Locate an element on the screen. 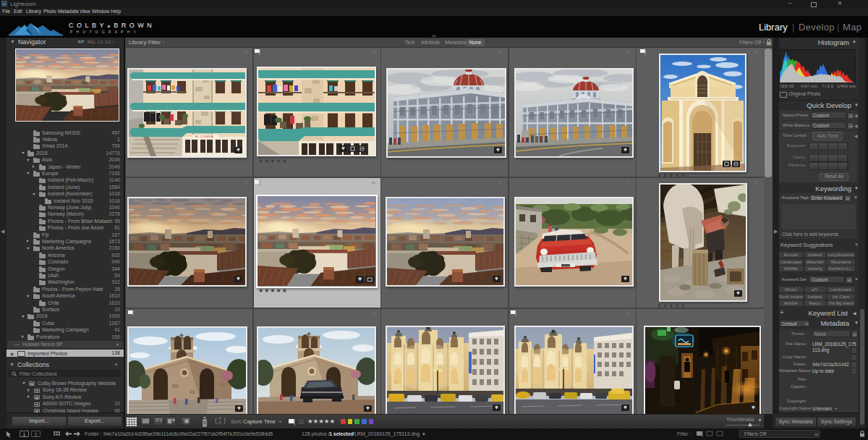 Image resolution: width=868 pixels, height=440 pixels. svg-text: EL LIDERA is located at coordinates (204, 136).